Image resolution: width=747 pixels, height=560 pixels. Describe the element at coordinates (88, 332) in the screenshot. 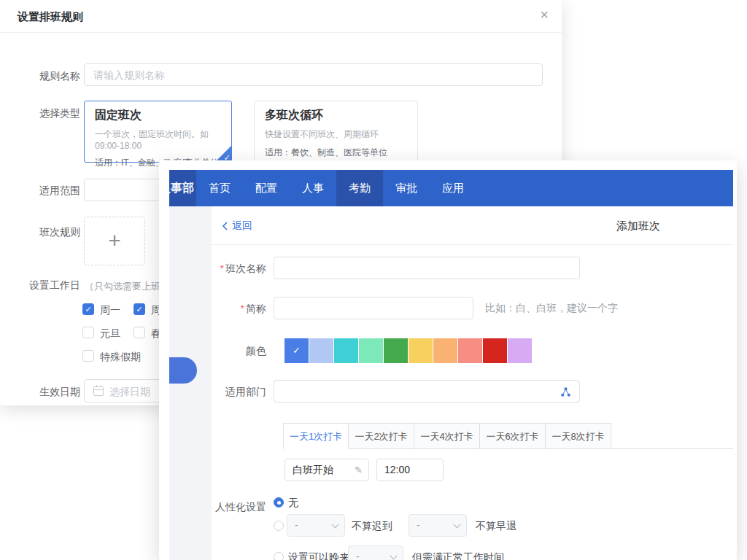

I see `checkbox-newyear` at that location.